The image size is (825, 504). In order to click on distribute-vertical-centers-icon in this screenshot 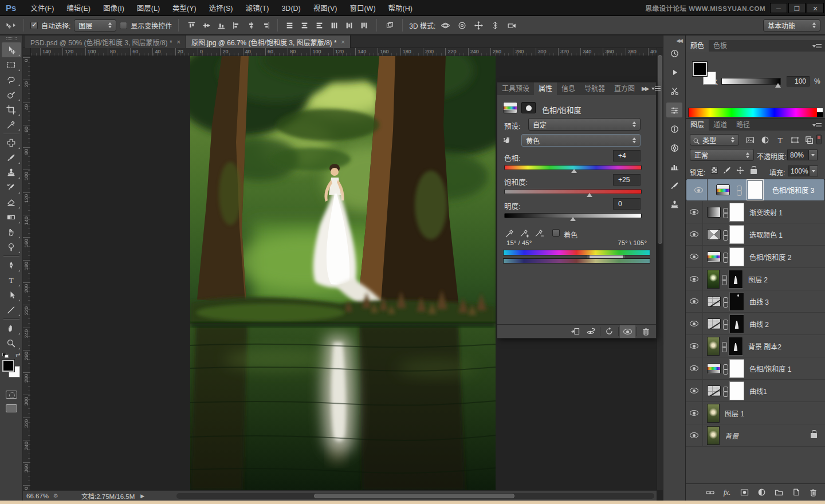, I will do `click(304, 25)`.